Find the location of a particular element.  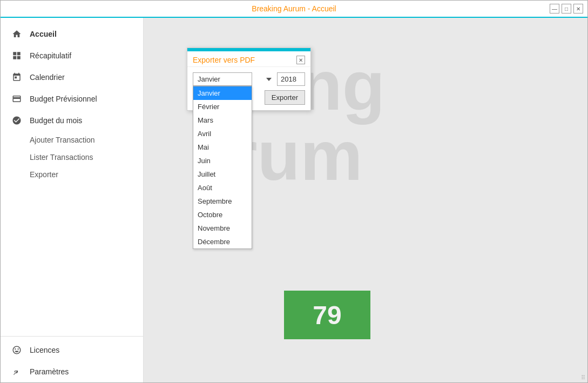

sidebar-item-parametres: Paramètres is located at coordinates (72, 372).